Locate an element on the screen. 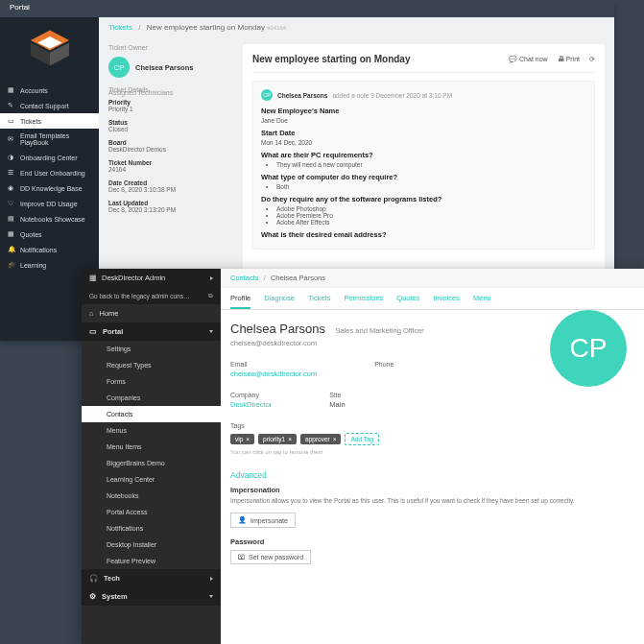  note-meta: added a note 9 December 2020 at 3:10 PM is located at coordinates (392, 96).